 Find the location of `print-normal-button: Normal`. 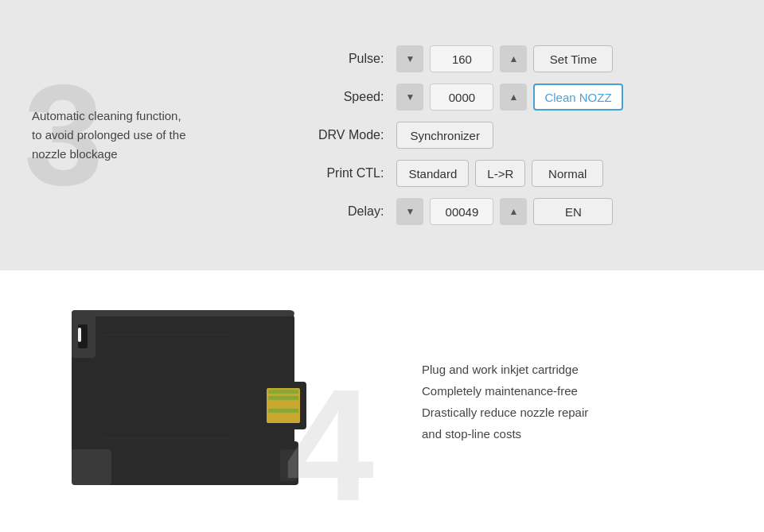

print-normal-button: Normal is located at coordinates (567, 173).